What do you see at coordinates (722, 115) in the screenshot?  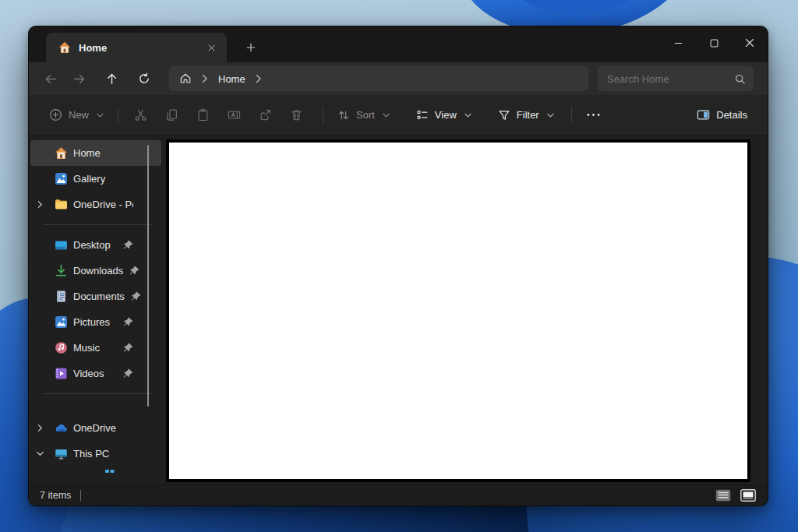 I see `details-button: Details` at bounding box center [722, 115].